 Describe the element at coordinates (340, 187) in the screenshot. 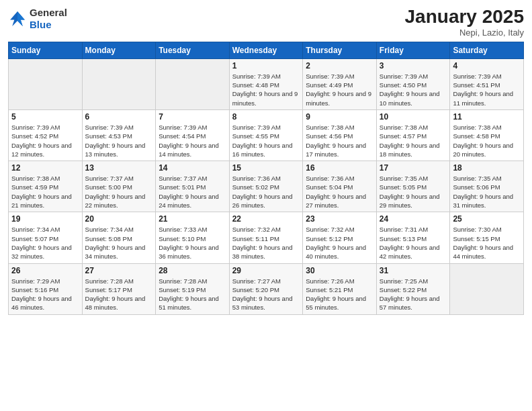

I see `table-row: 16Sunrise: 7:36 AMSunset: 5:04 PMDayligh…` at that location.